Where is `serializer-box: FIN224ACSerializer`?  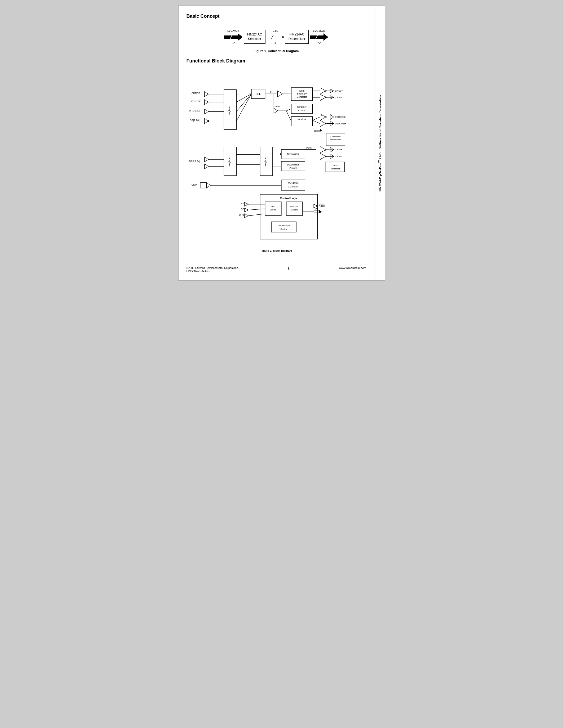
serializer-box: FIN224ACSerializer is located at coordinates (255, 37).